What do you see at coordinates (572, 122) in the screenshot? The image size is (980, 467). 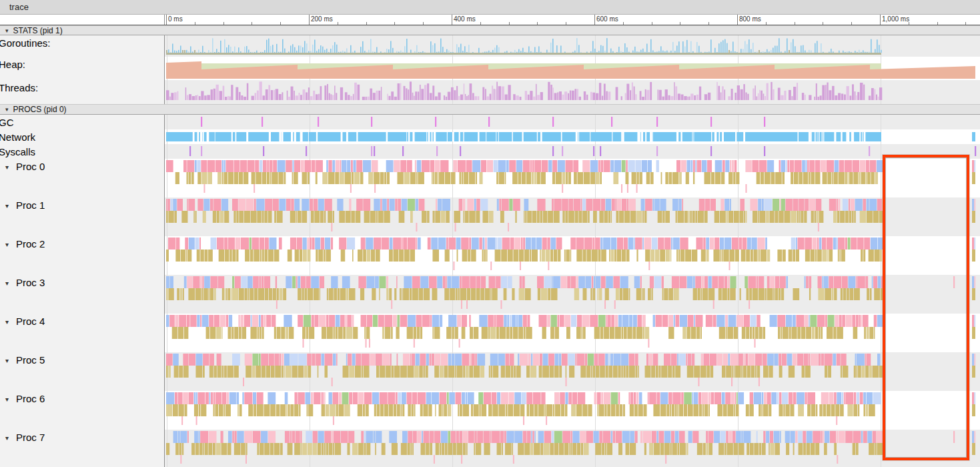 I see `row-track-gc` at bounding box center [572, 122].